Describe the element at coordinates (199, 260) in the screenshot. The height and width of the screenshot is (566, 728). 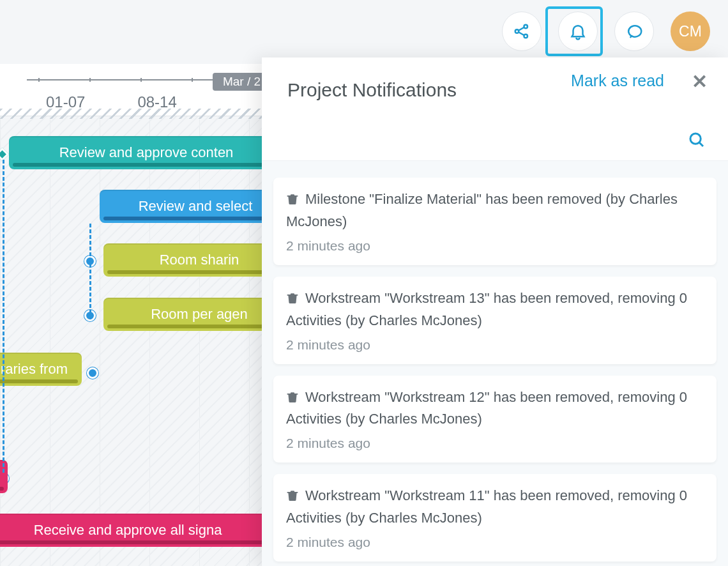
I see `bar-label: Room sharin` at that location.